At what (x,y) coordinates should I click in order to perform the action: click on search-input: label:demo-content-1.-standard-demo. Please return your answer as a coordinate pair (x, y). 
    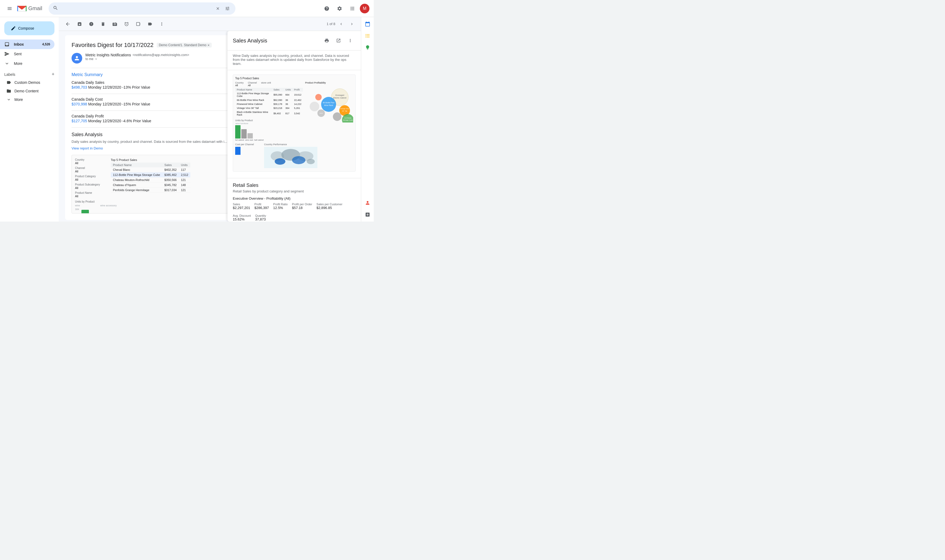
    Looking at the image, I should click on (136, 8).